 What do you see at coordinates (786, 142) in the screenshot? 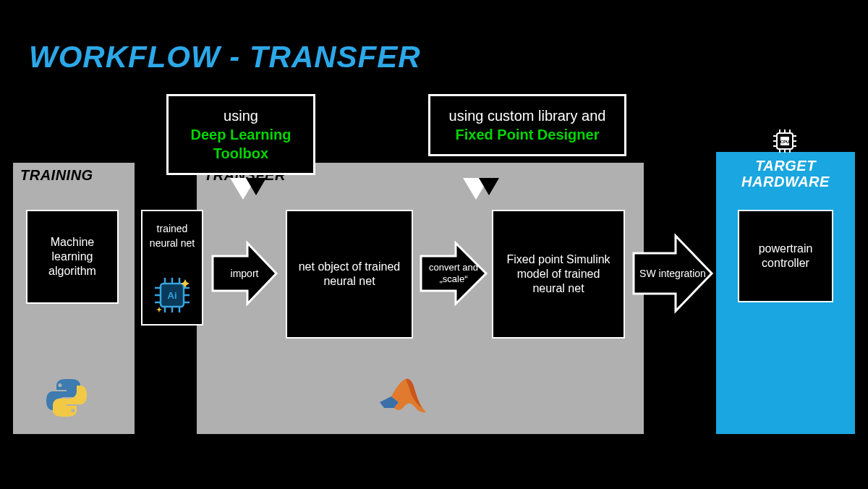
I see `svg-text: CPU` at bounding box center [786, 142].